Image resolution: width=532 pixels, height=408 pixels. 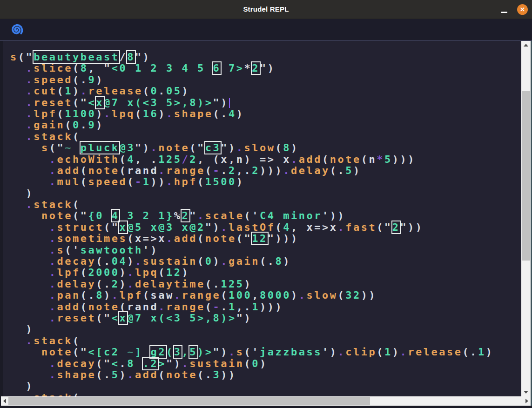 I want to click on scroll-up-arrow-icon, so click(x=526, y=45).